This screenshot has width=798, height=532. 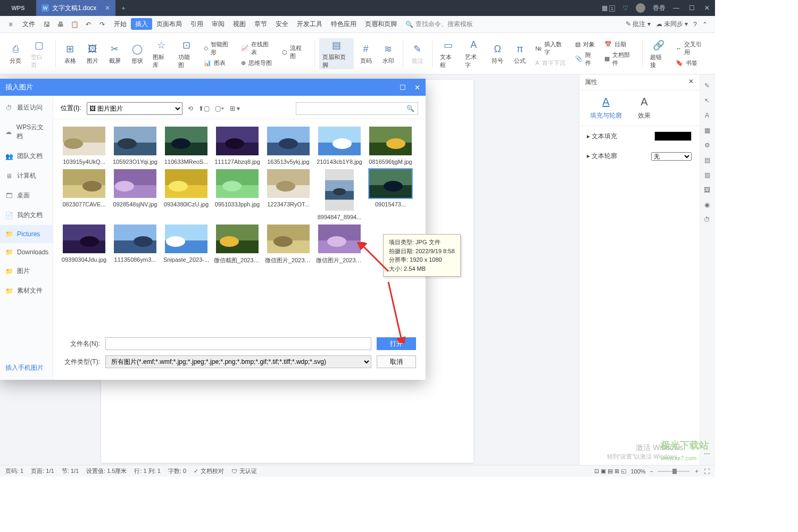 What do you see at coordinates (27, 252) in the screenshot?
I see `sidebar-item-7: 📁Downloads` at bounding box center [27, 252].